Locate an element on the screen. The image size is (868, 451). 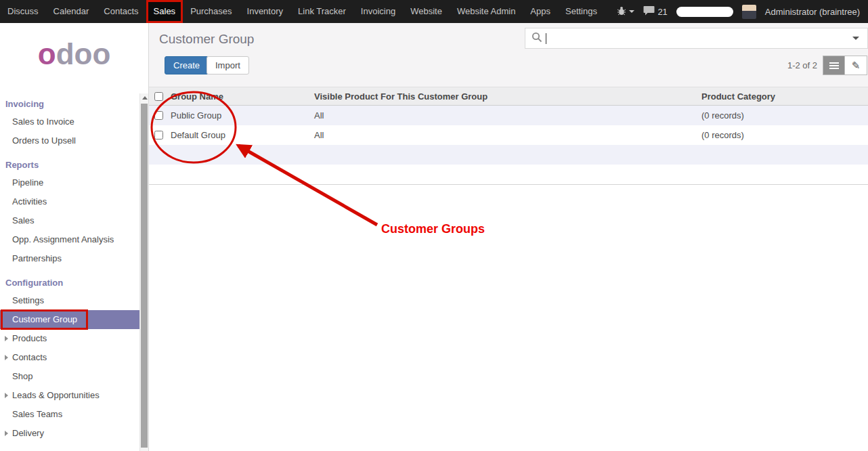
sidebar-item-contacts: Contacts is located at coordinates (70, 358).